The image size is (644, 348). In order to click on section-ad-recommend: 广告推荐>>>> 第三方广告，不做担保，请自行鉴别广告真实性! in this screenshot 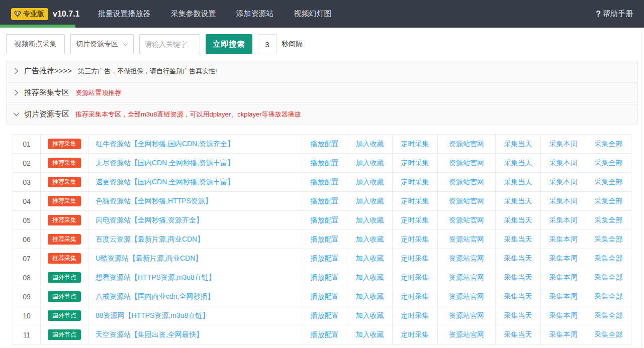, I will do `click(322, 71)`.